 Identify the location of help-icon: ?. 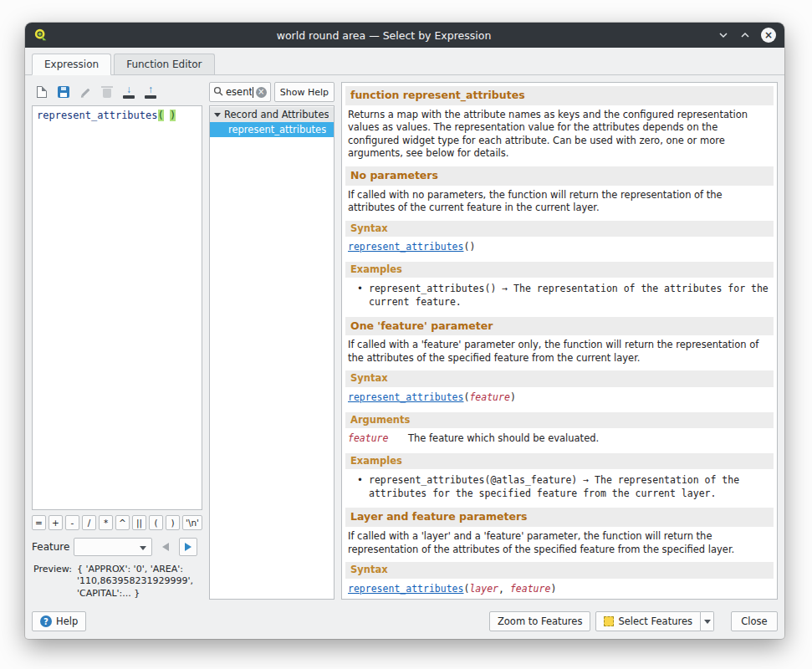
(46, 621).